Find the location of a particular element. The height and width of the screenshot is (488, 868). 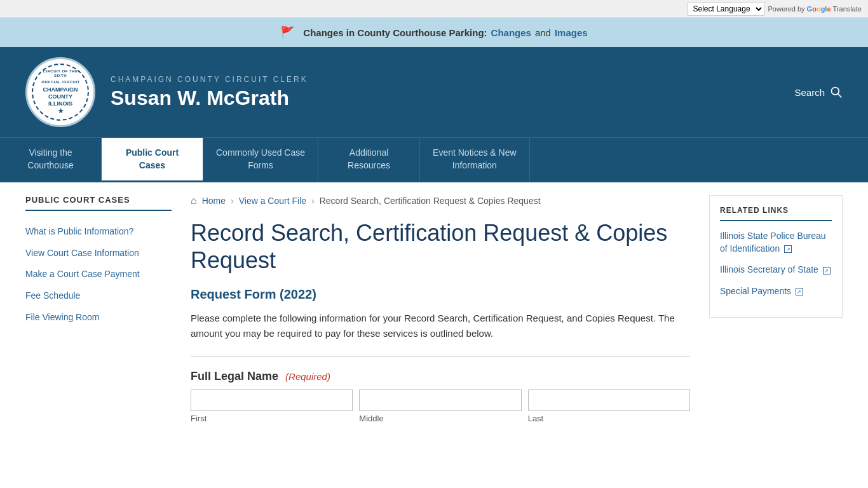

nav-spacer is located at coordinates (699, 160).